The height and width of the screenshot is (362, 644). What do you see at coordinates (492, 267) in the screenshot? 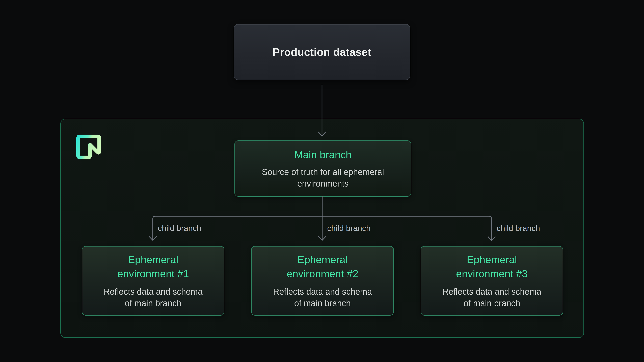
I see `ephemeral-environment-3-title: Ephemeral environment #3` at bounding box center [492, 267].